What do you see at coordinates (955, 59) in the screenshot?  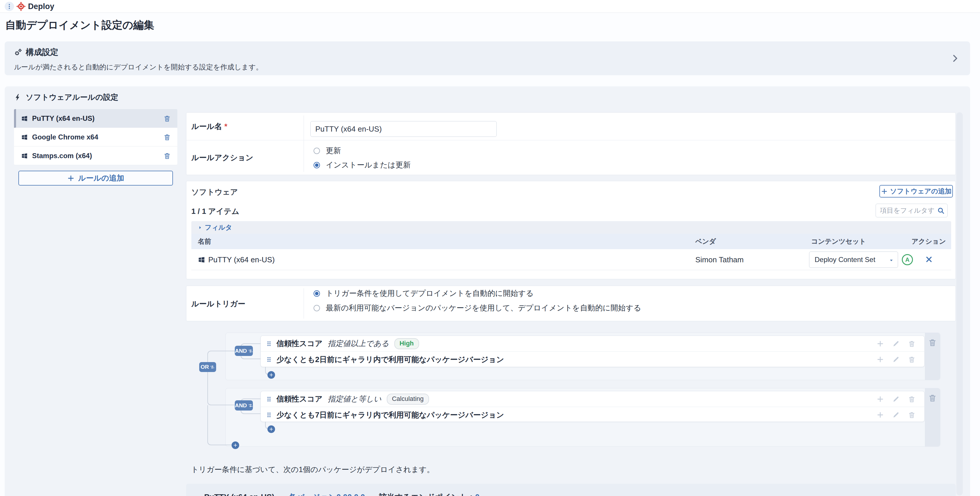 I see `chevron-right-icon` at bounding box center [955, 59].